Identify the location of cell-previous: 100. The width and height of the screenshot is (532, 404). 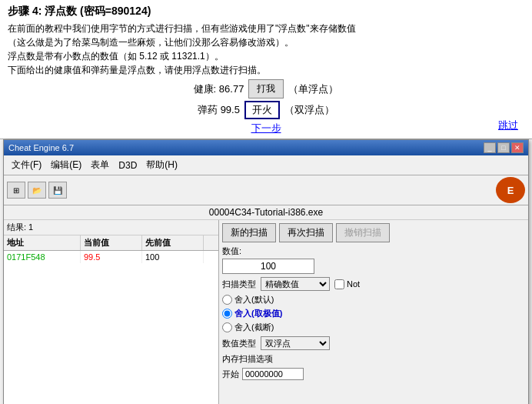
(173, 257).